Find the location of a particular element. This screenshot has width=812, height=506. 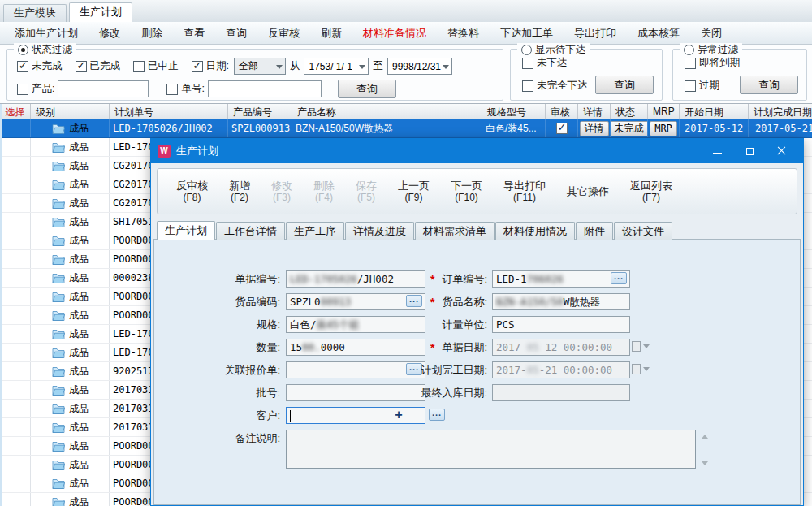

dialog-toolbar-button: 返回列表 (F7) is located at coordinates (651, 192).